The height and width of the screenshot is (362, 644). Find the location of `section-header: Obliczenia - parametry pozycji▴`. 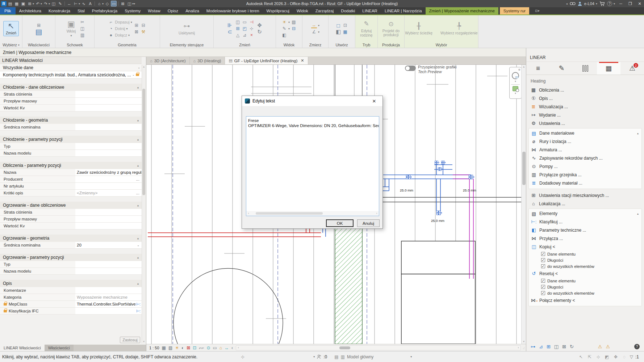

section-header: Obliczenia - parametry pozycji▴ is located at coordinates (71, 165).